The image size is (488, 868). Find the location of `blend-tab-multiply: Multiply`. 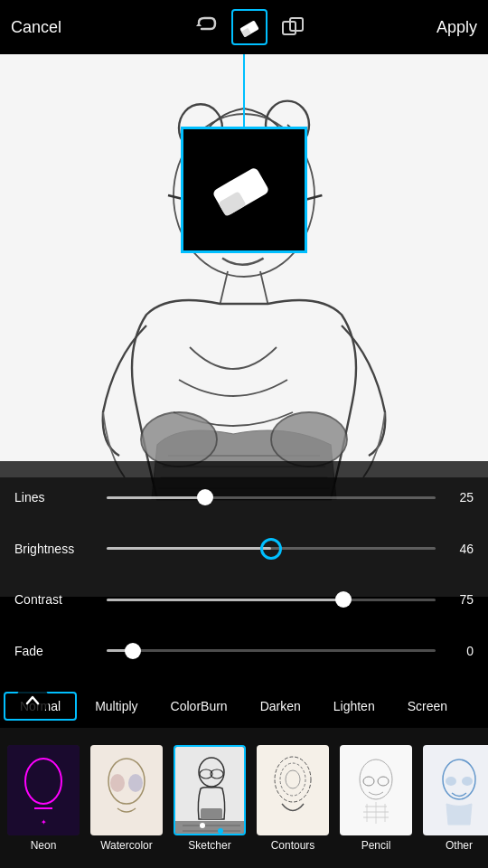

blend-tab-multiply: Multiply is located at coordinates (116, 706).